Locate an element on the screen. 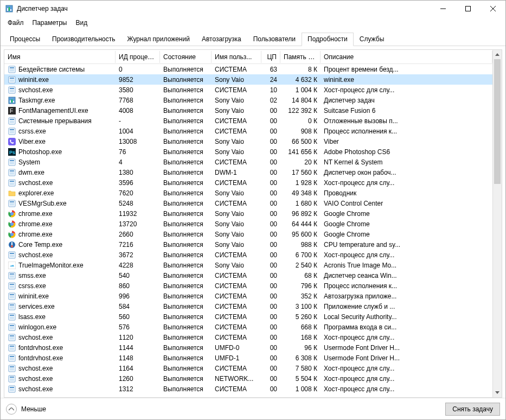  cell-name: Taskmgr.exe is located at coordinates (37, 100).